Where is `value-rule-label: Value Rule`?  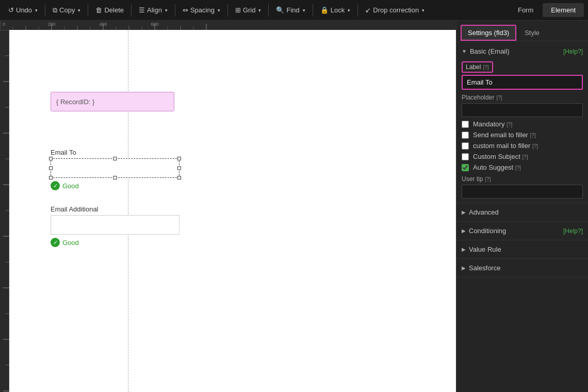
value-rule-label: Value Rule is located at coordinates (485, 250).